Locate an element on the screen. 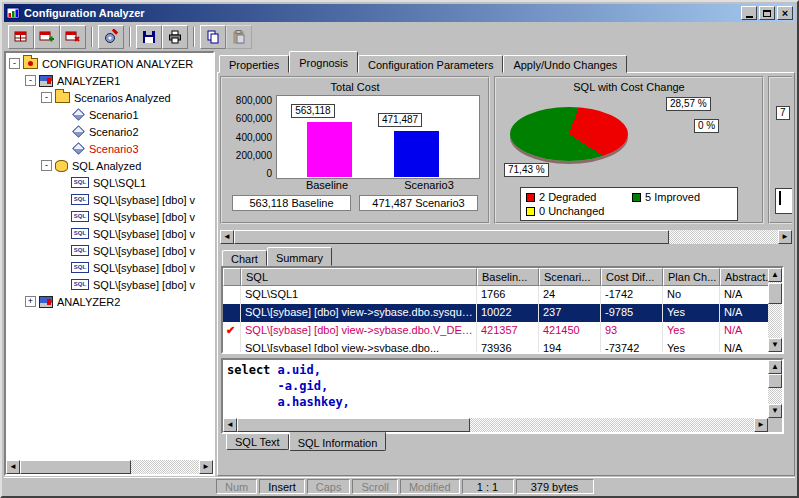 The image size is (799, 498). footer-baseline: 563,118 Baseline is located at coordinates (292, 203).